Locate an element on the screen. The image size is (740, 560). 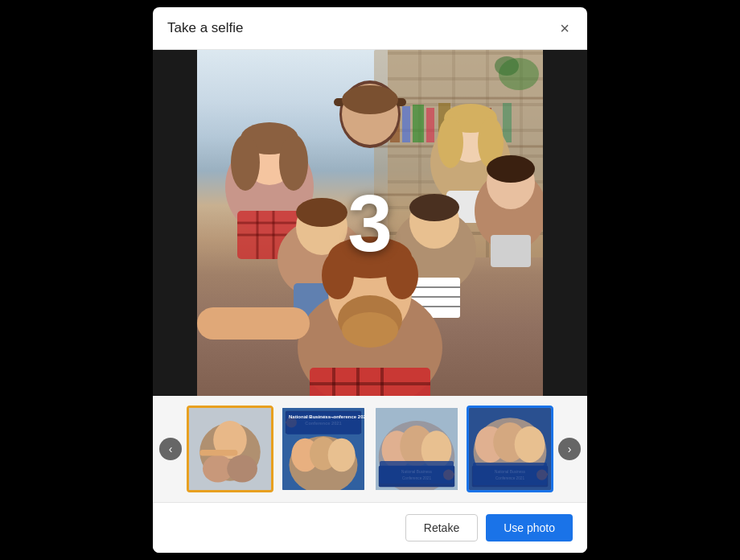
side-panel-right is located at coordinates (565, 223).